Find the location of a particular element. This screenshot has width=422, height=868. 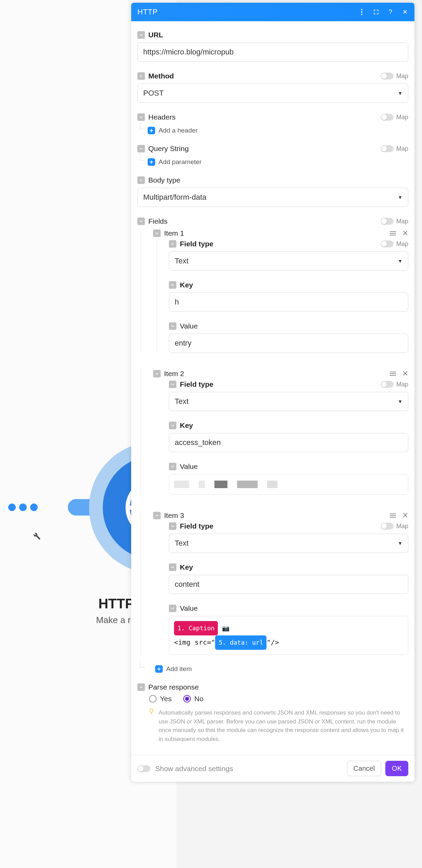

value-text: <img src=" is located at coordinates (195, 642).